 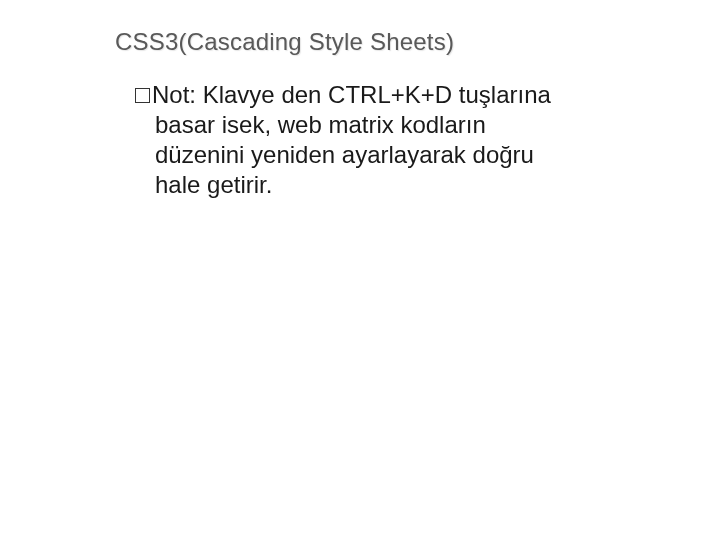 What do you see at coordinates (370, 185) in the screenshot?
I see `body-line-4: hale getirir.` at bounding box center [370, 185].